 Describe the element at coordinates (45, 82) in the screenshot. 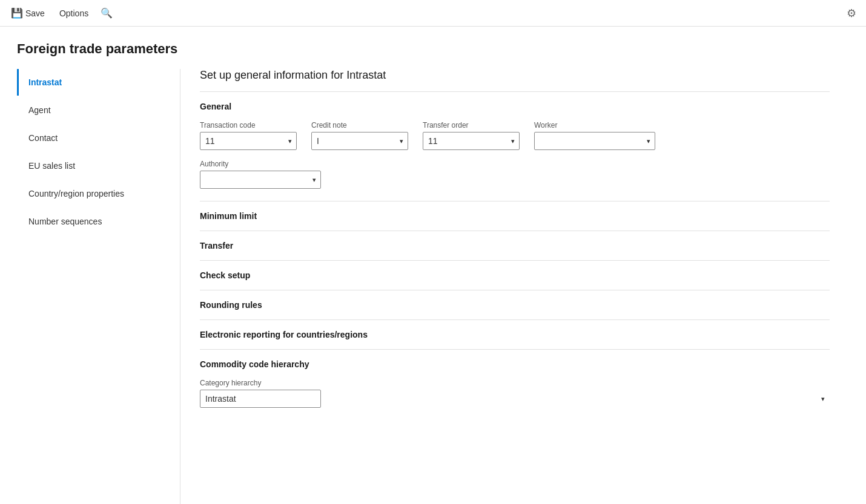

I see `sidebar-item-label: Intrastat` at that location.